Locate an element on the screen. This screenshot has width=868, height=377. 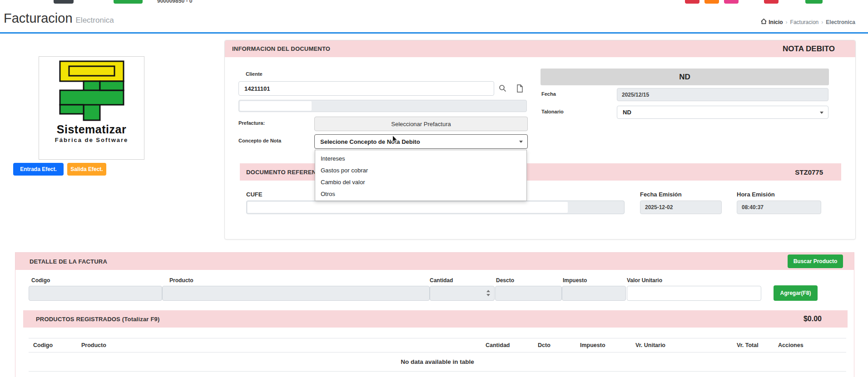
cliente-label: Cliente is located at coordinates (254, 74).